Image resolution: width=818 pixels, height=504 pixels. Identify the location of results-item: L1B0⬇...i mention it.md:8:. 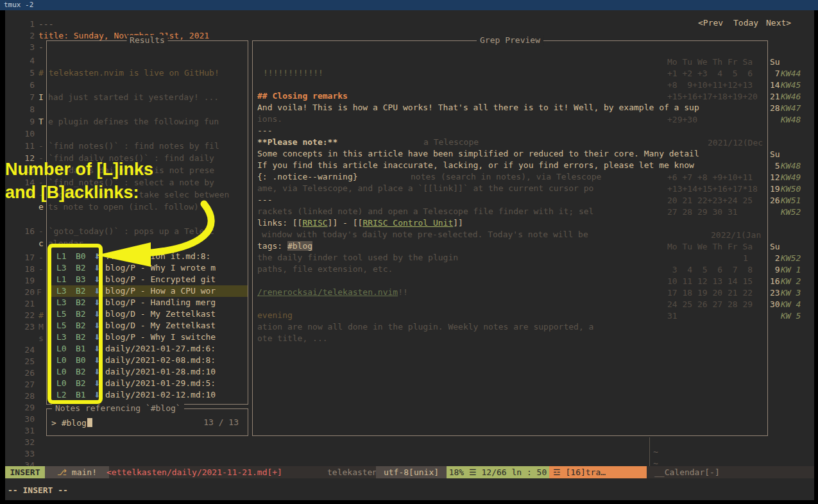
(148, 256).